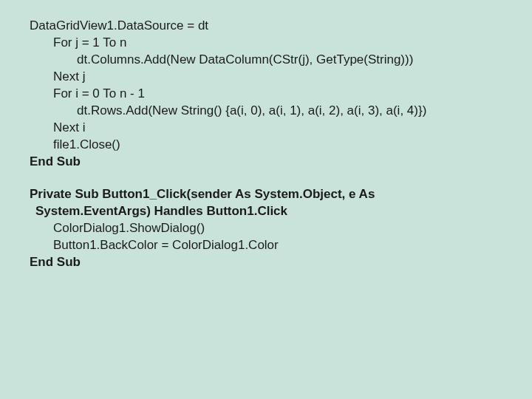 The height and width of the screenshot is (399, 532). Describe the element at coordinates (277, 129) in the screenshot. I see `code-line: Next i` at that location.